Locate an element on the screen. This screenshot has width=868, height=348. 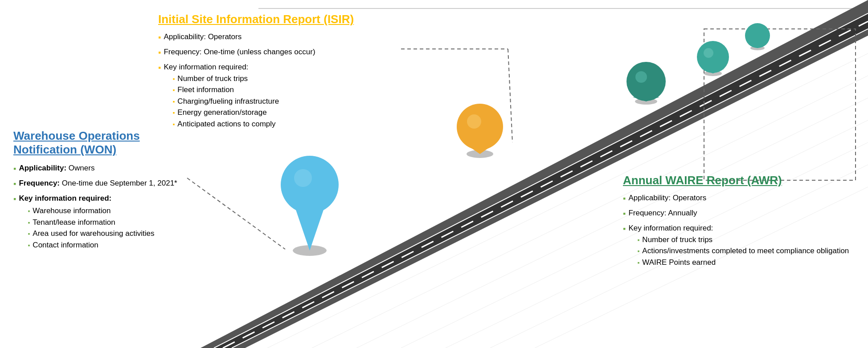
awr-applicability: ▪ Applicability: Operators is located at coordinates (741, 198).